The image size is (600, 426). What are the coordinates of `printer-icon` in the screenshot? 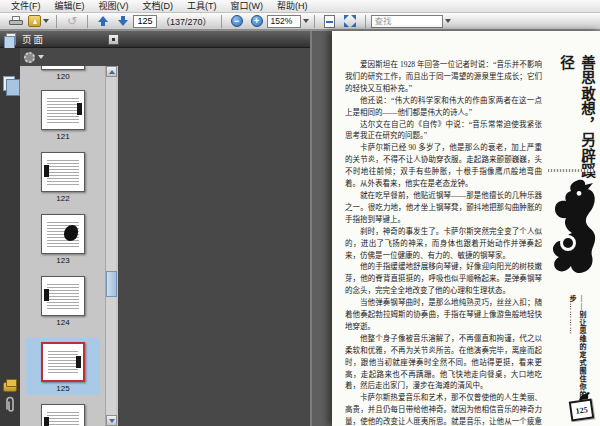 It's located at (16, 22).